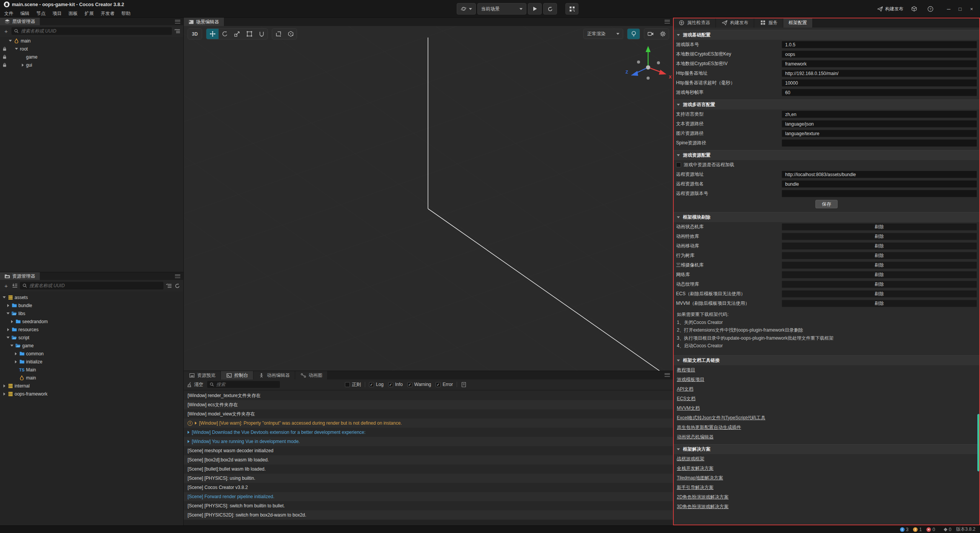  Describe the element at coordinates (685, 389) in the screenshot. I see `doc-link: API文档` at that location.